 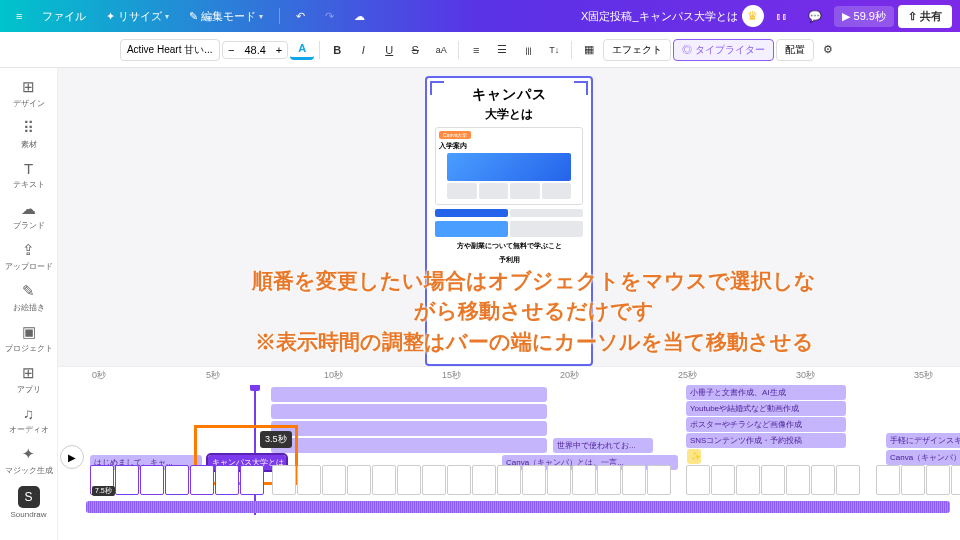 What do you see at coordinates (28, 168) in the screenshot?
I see `text-icon: T` at bounding box center [28, 168].